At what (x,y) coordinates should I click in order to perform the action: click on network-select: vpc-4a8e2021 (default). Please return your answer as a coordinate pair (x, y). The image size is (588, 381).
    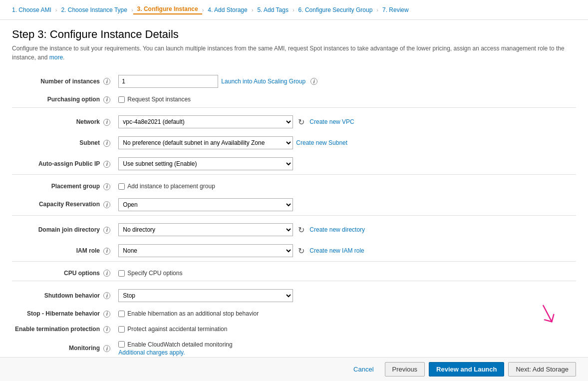
    Looking at the image, I should click on (206, 122).